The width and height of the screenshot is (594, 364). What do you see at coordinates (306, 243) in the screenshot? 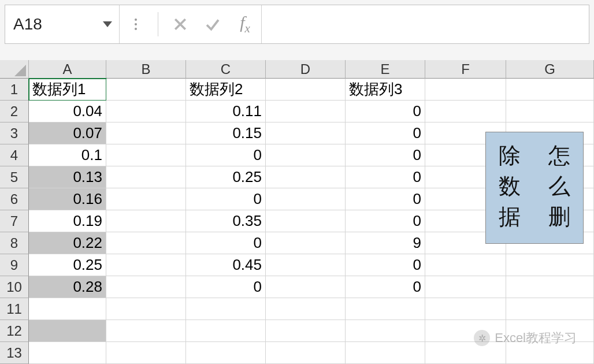
I see `cell-D8` at bounding box center [306, 243].